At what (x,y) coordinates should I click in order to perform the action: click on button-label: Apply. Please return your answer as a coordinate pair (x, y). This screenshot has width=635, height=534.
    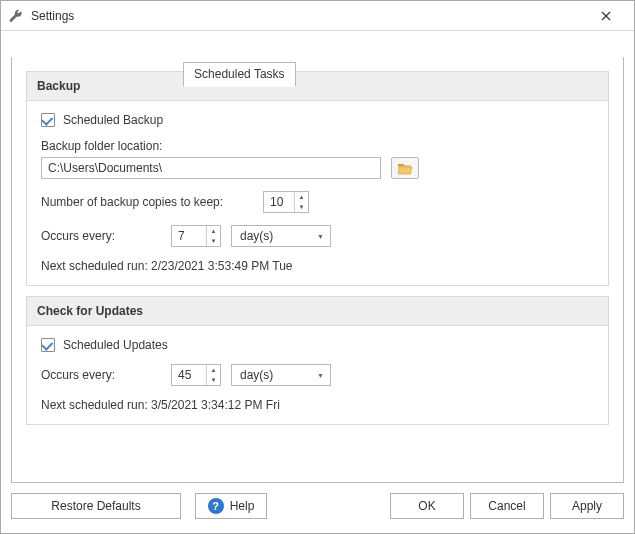
    Looking at the image, I should click on (587, 506).